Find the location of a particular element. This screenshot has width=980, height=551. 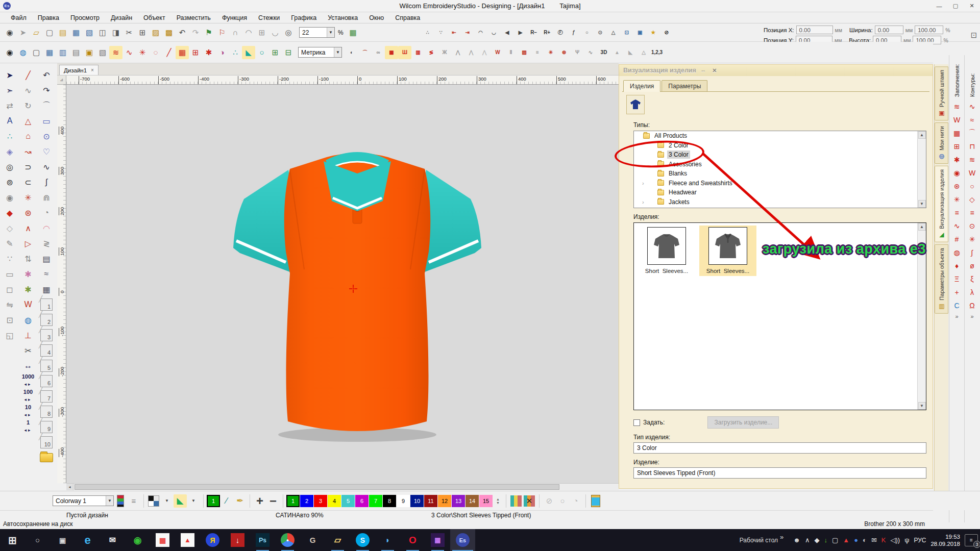

menu-item: Просмотр is located at coordinates (85, 17).